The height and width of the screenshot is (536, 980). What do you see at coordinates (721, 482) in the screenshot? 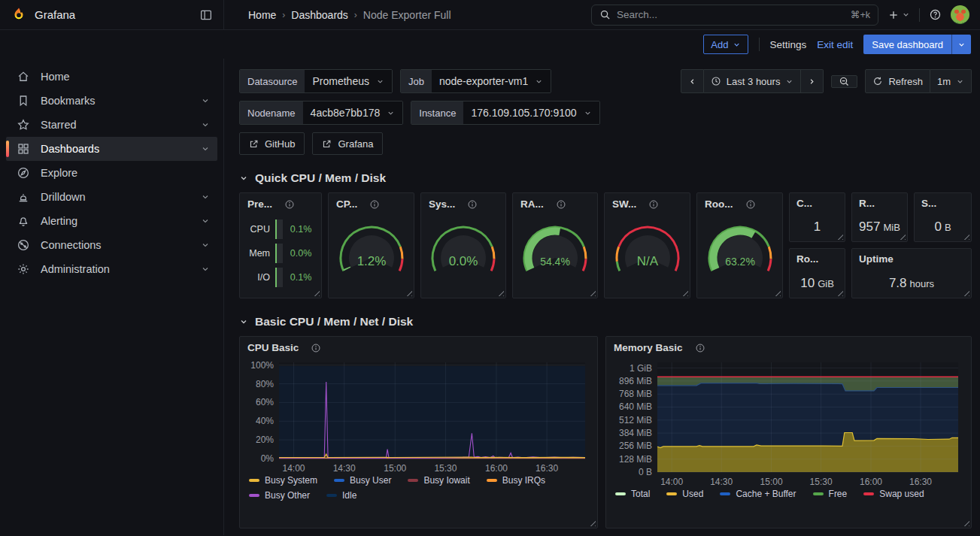
I see `svg-text: 14:30` at bounding box center [721, 482].